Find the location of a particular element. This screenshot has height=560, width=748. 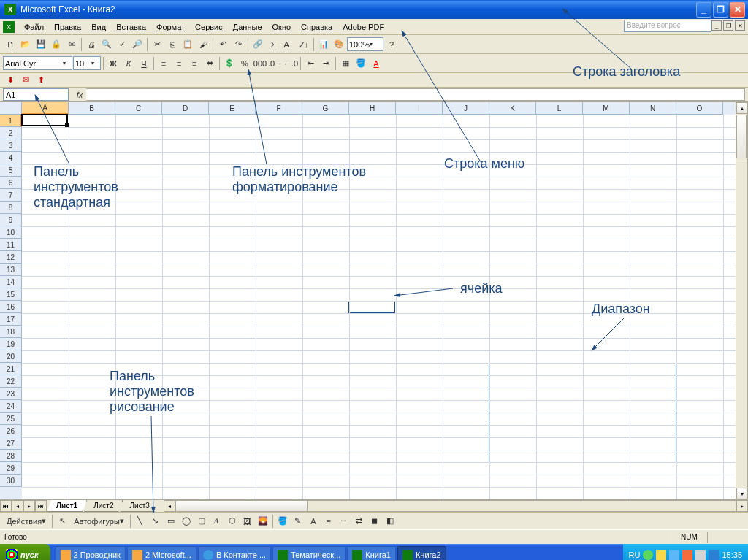

name-box: A1 is located at coordinates (36, 95).